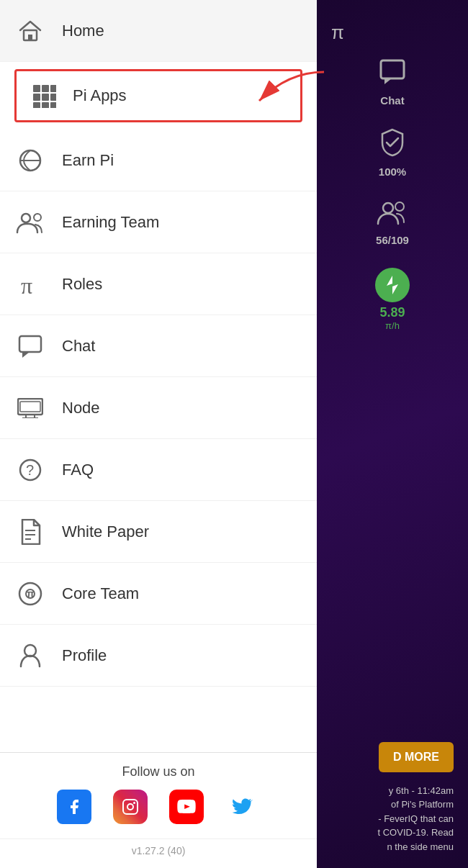 This screenshot has width=468, height=868. What do you see at coordinates (158, 594) in the screenshot?
I see `menu-item-core-team: π Core Team` at bounding box center [158, 594].